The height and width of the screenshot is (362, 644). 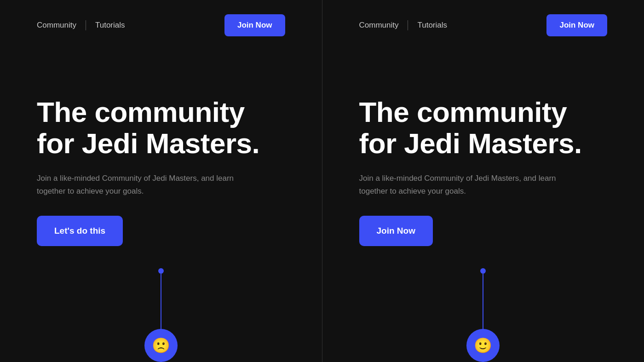 What do you see at coordinates (110, 25) in the screenshot?
I see `left-nav-tutorials: Tutorials` at bounding box center [110, 25].